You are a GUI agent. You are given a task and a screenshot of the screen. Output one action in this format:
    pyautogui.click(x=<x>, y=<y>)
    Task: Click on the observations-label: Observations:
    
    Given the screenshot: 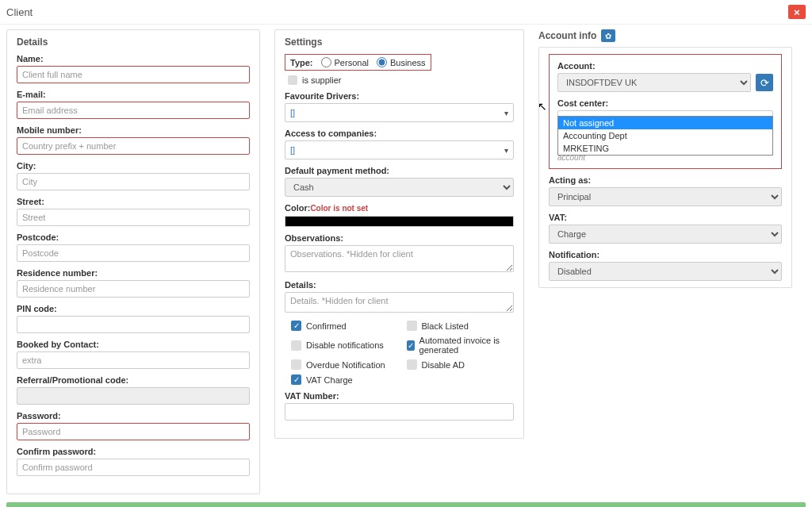 What is the action you would take?
    pyautogui.click(x=400, y=238)
    